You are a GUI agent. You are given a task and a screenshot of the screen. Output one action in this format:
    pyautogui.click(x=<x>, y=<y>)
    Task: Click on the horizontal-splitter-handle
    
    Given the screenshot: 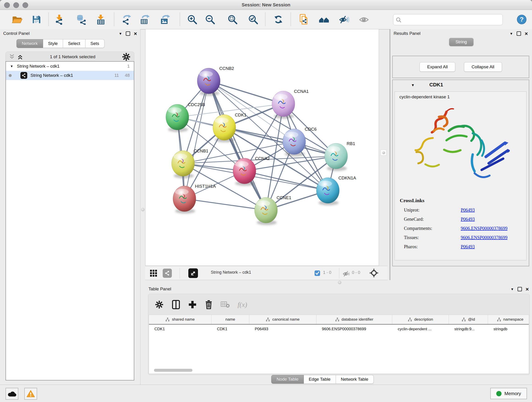 What is the action you would take?
    pyautogui.click(x=340, y=282)
    